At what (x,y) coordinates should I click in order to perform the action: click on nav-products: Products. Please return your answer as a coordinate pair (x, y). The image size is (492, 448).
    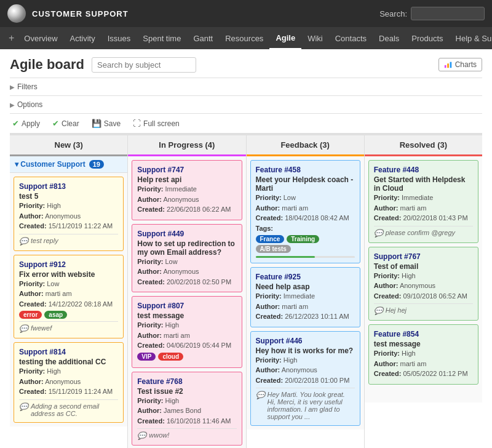
    Looking at the image, I should click on (427, 38).